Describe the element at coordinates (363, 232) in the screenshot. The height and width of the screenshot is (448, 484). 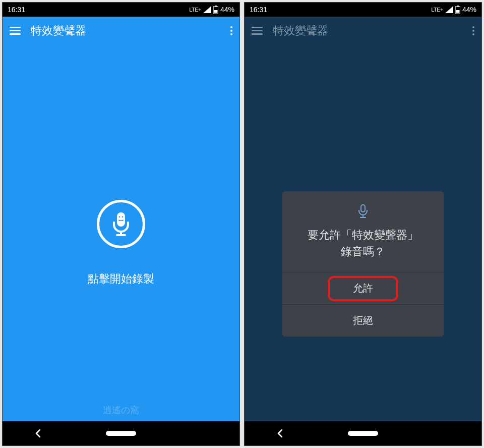
I see `dialog-content: 要允許「特效變聲器」 錄音嗎？` at that location.